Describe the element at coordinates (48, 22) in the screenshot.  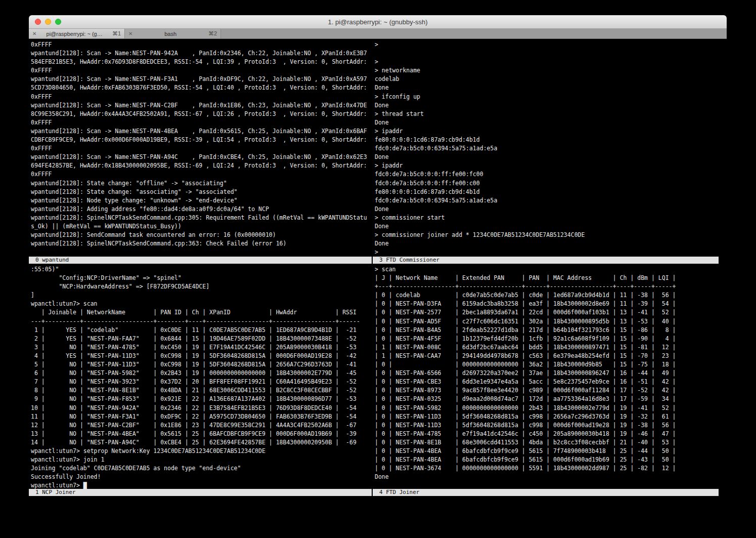
I see `minimize-window-button` at that location.